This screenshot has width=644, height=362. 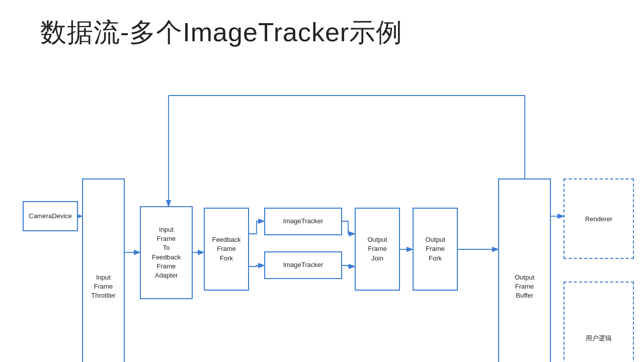 What do you see at coordinates (524, 270) in the screenshot?
I see `output-buffer-box: Output Frame Buffer` at bounding box center [524, 270].